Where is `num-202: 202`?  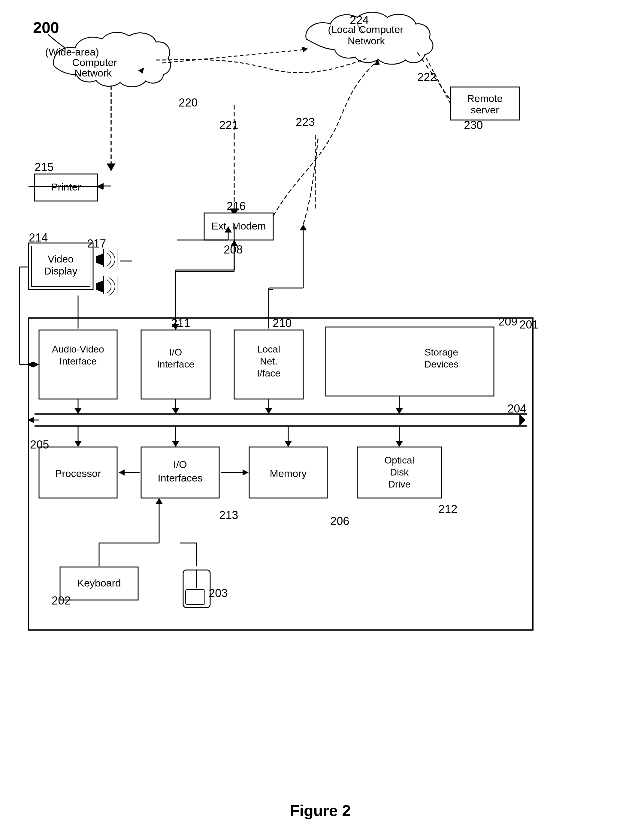 num-202: 202 is located at coordinates (61, 601).